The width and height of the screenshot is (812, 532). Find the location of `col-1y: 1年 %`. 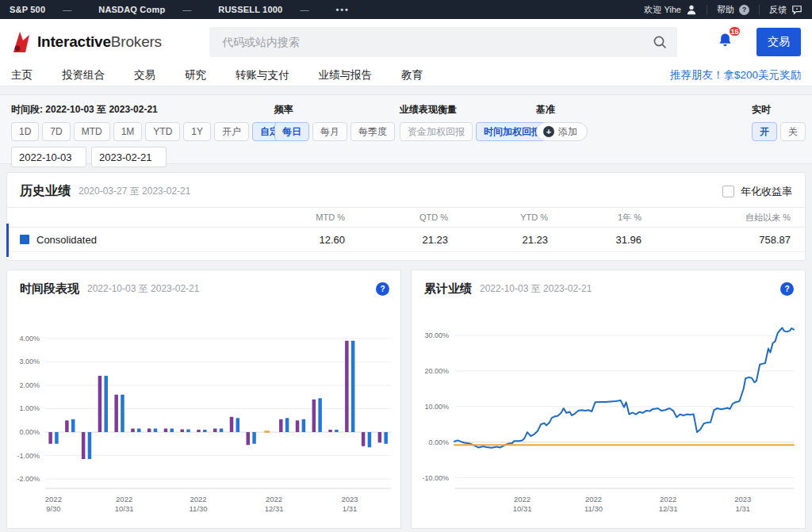

col-1y: 1年 % is located at coordinates (595, 217).